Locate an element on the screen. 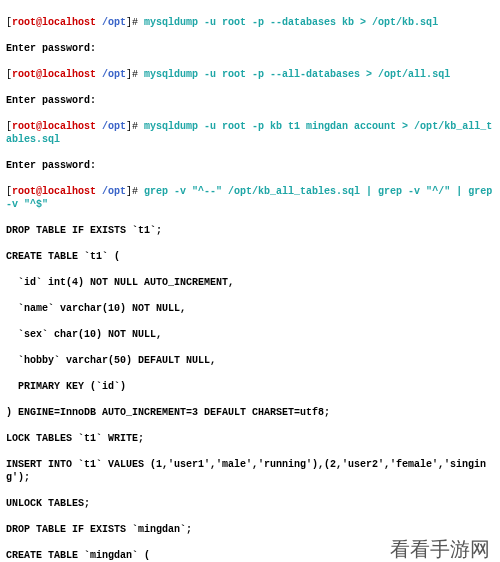  enter-password-3: Enter password: is located at coordinates (250, 166).